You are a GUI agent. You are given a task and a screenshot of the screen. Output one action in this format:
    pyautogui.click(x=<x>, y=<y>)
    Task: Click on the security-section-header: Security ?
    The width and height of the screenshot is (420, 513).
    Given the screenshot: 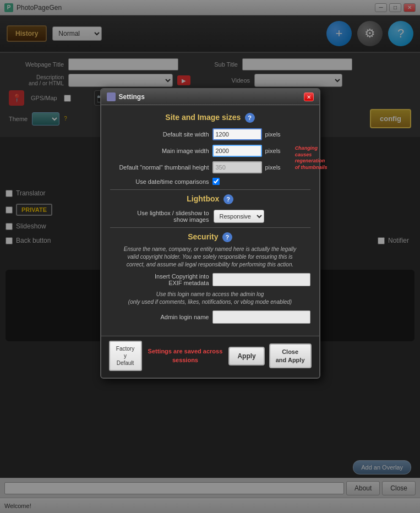 What is the action you would take?
    pyautogui.click(x=210, y=237)
    